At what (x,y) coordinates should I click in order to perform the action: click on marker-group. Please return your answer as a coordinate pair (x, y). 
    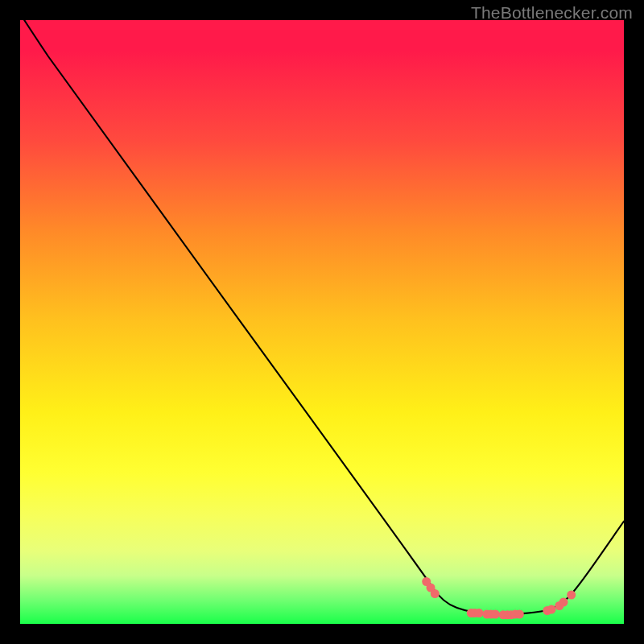
    Looking at the image, I should click on (499, 598).